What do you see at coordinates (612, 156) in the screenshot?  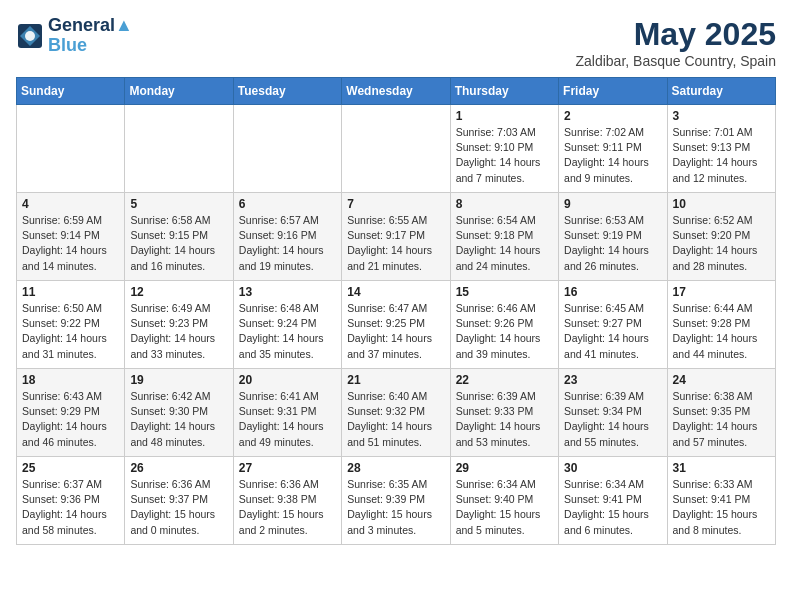 I see `day-info: Sunrise: 7:02 AMSunset: 9:11 PMDaylight:…` at bounding box center [612, 156].